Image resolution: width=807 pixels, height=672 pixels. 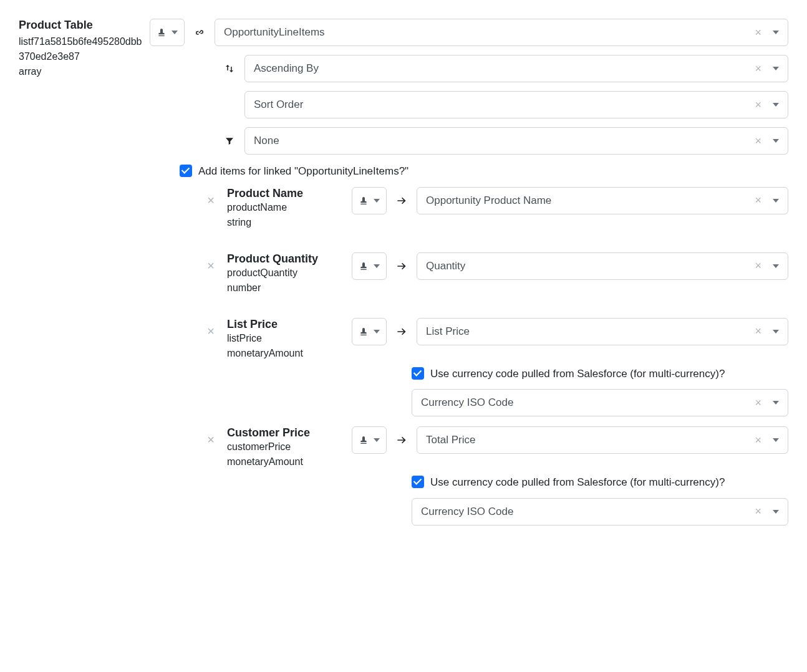 What do you see at coordinates (81, 72) in the screenshot?
I see `field-type: array` at bounding box center [81, 72].